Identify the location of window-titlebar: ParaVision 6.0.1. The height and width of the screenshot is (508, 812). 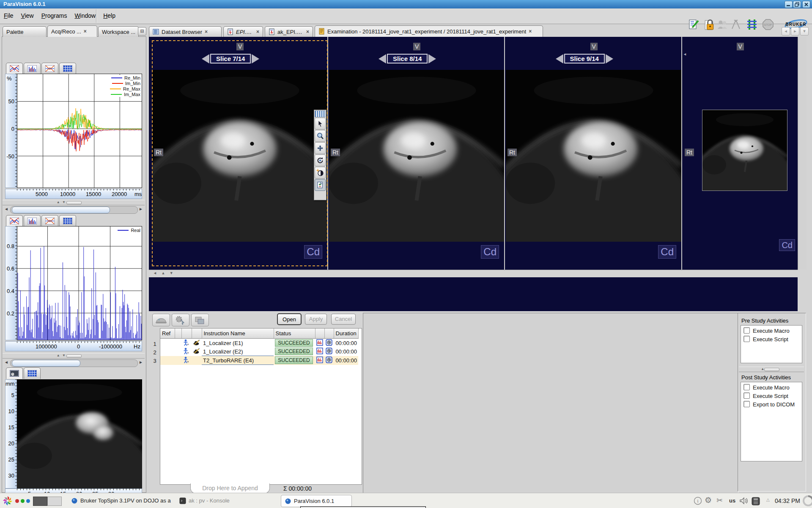
(406, 4).